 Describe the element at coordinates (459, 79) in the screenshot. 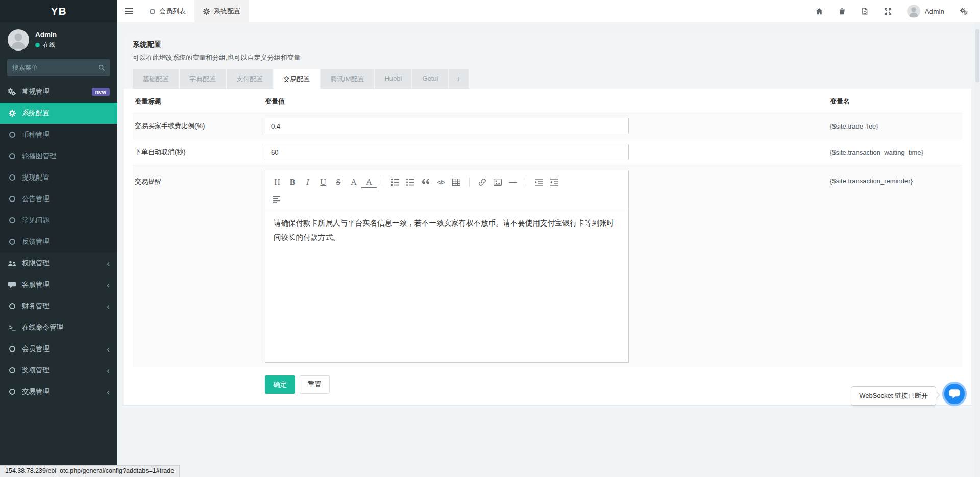

I see `add-tab-button: +` at that location.